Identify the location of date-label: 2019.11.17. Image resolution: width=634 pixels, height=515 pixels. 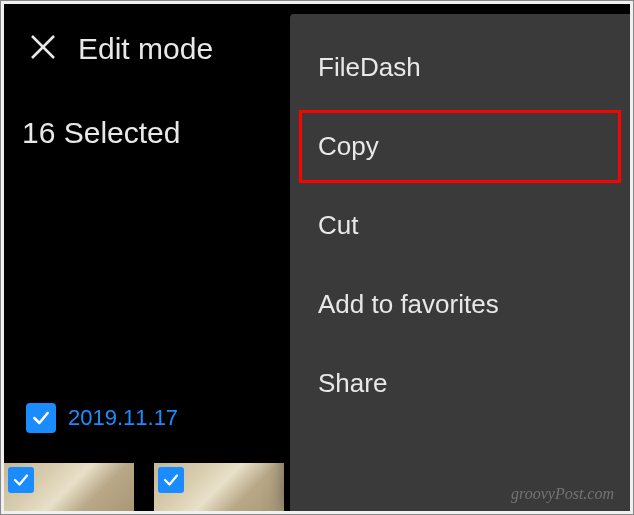
(123, 418).